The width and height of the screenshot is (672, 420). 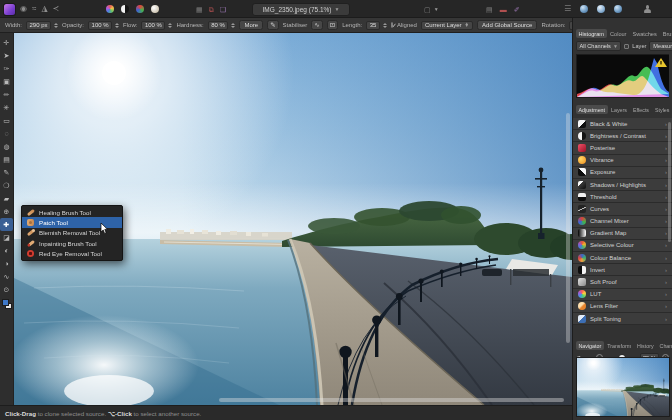 I want to click on tab-adjustment: Adjustment, so click(x=592, y=110).